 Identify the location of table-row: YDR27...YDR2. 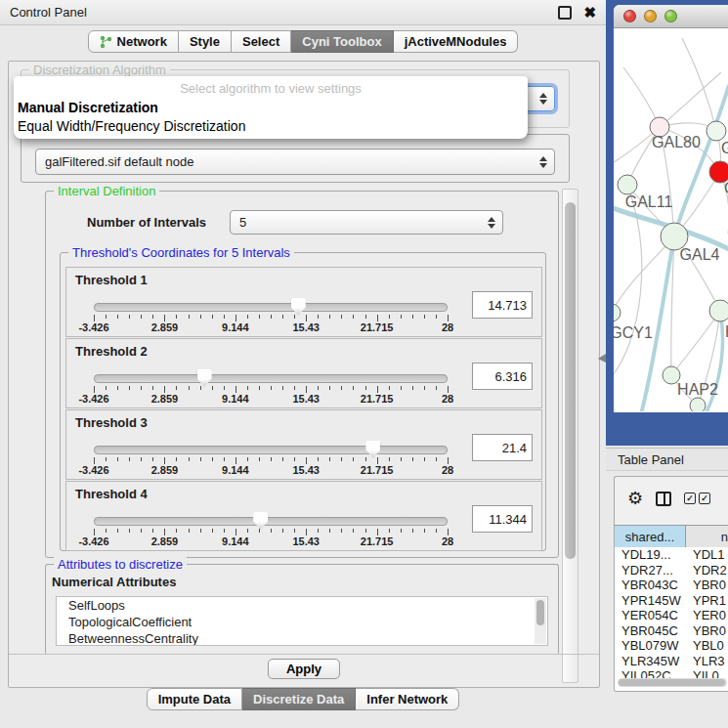
(671, 571).